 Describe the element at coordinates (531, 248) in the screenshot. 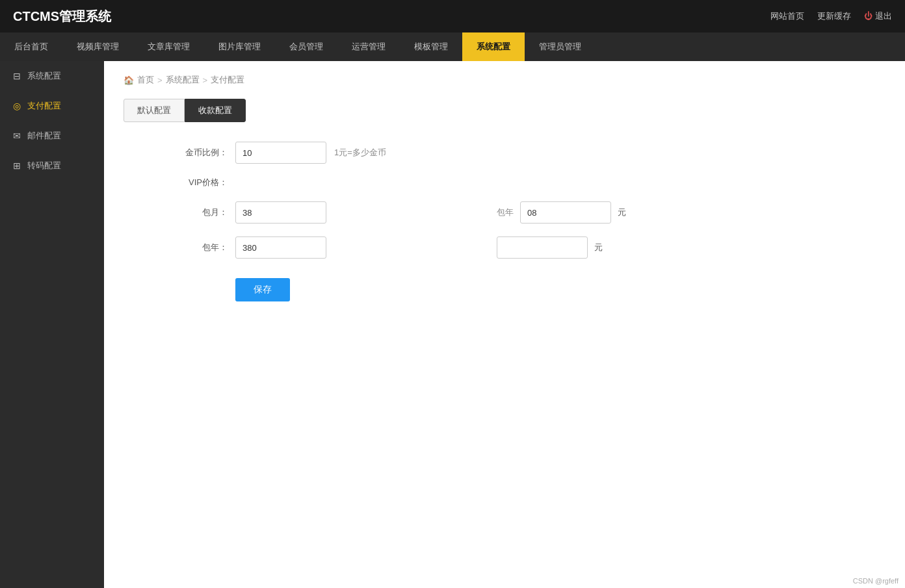

I see `yearly-row: 包年： 元` at that location.